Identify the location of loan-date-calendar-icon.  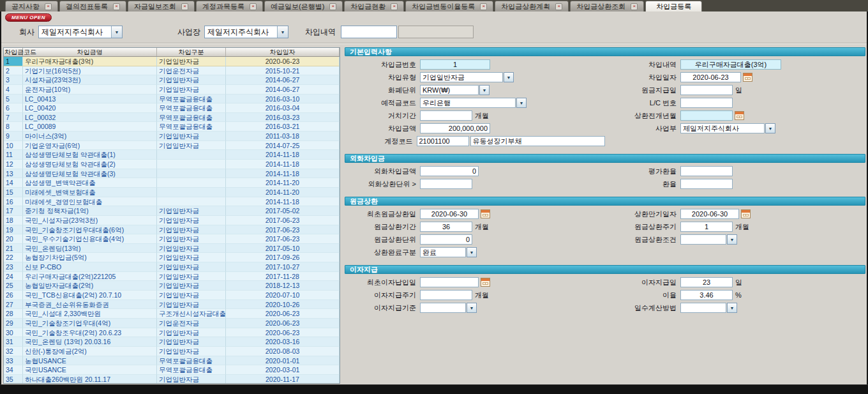
(748, 77).